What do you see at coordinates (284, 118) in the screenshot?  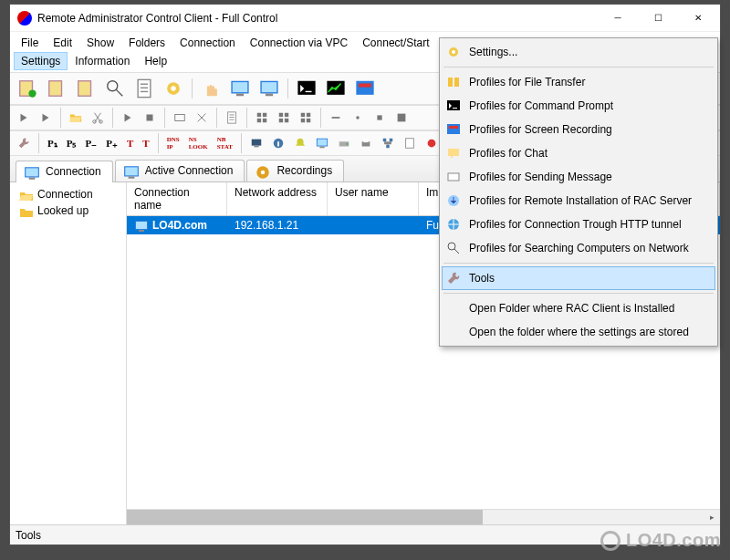 I see `grid2-icon` at bounding box center [284, 118].